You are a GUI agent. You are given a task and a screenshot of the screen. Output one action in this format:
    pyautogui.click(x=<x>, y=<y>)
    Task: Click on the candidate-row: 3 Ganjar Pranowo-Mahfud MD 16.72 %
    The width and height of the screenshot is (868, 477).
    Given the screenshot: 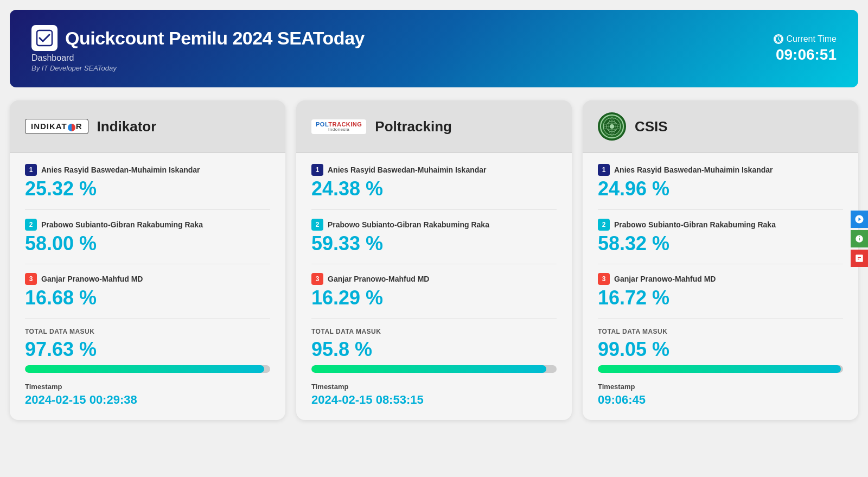 What is the action you would take?
    pyautogui.click(x=720, y=291)
    